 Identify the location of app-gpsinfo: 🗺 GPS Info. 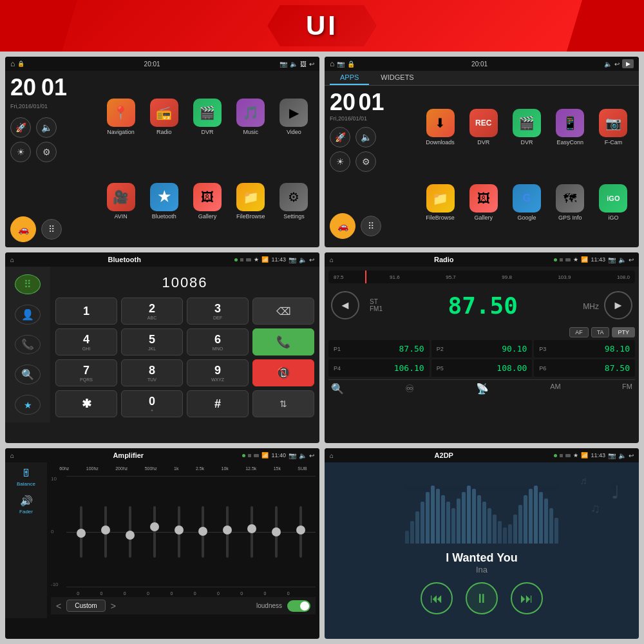
(571, 202).